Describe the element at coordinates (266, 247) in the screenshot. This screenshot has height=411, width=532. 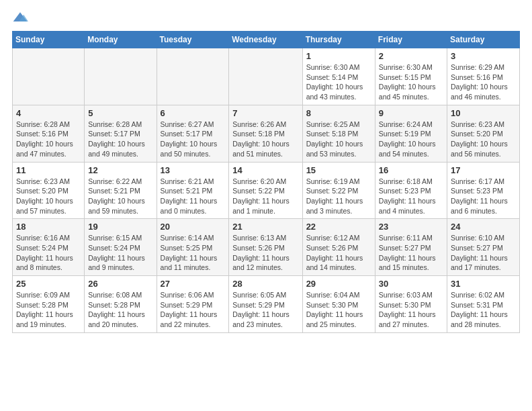
I see `calendar-cell: 21Sunrise: 6:13 AMSunset: 5:26 PMDayligh…` at that location.